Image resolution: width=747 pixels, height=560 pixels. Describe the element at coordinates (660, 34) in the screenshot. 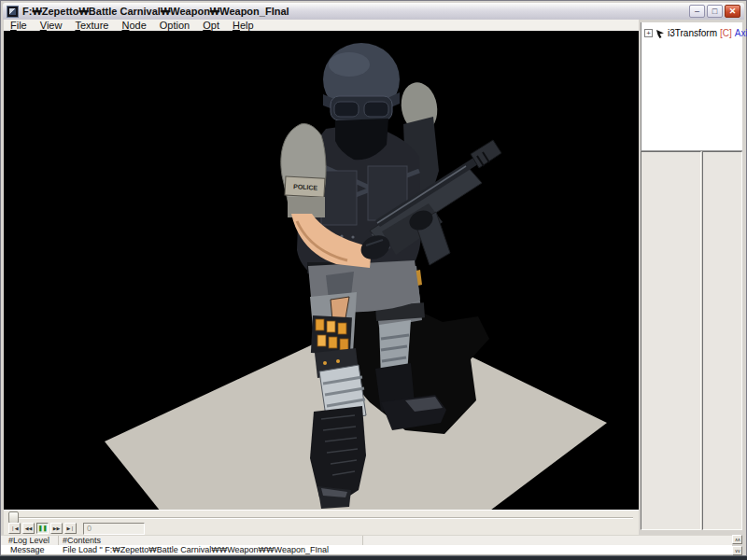

I see `transform-node-icon` at that location.